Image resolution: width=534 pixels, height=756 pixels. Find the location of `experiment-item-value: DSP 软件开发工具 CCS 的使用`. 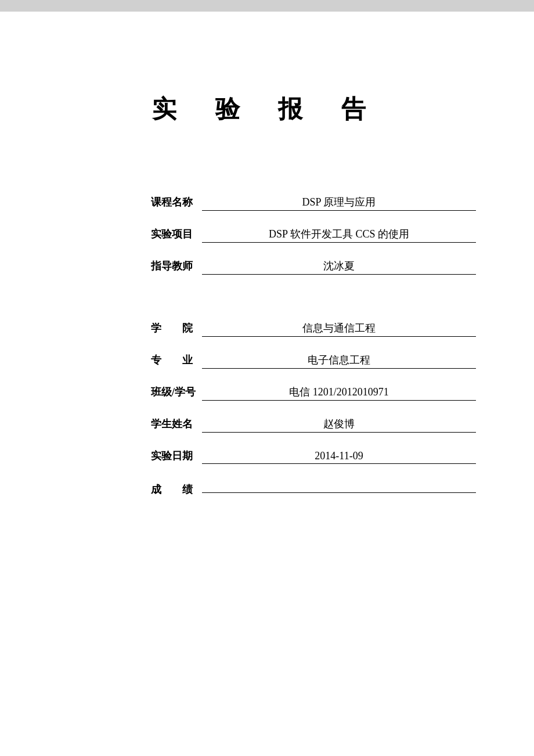

experiment-item-value: DSP 软件开发工具 CCS 的使用 is located at coordinates (339, 235).